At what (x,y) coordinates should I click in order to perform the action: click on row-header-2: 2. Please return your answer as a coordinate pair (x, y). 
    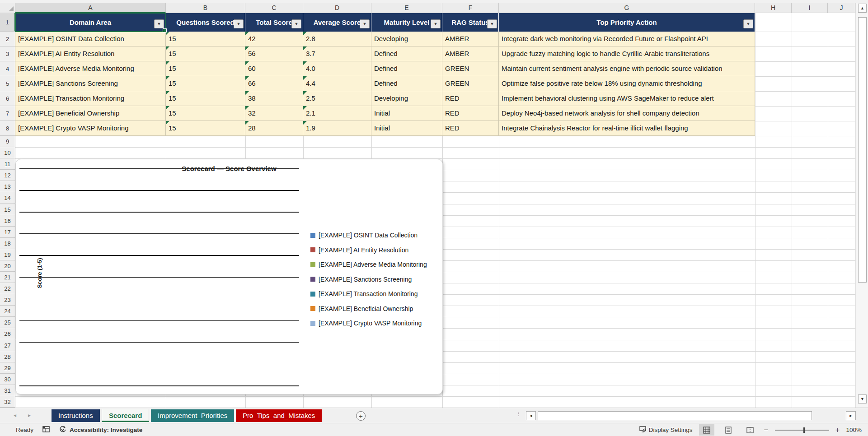
    Looking at the image, I should click on (8, 39).